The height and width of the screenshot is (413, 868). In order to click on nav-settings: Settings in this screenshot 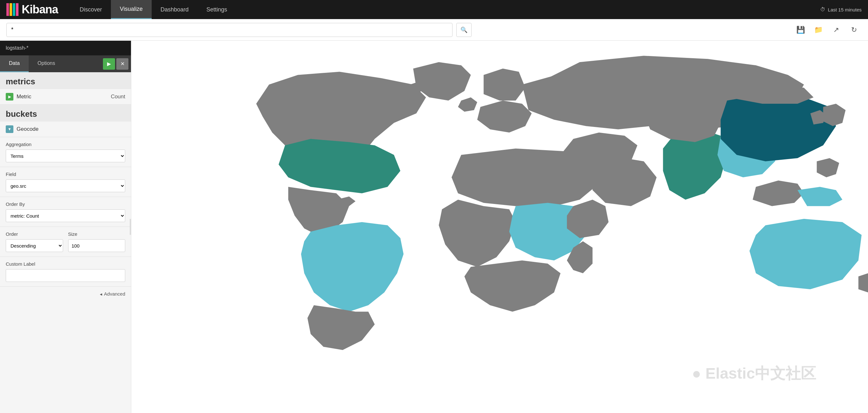, I will do `click(217, 9)`.